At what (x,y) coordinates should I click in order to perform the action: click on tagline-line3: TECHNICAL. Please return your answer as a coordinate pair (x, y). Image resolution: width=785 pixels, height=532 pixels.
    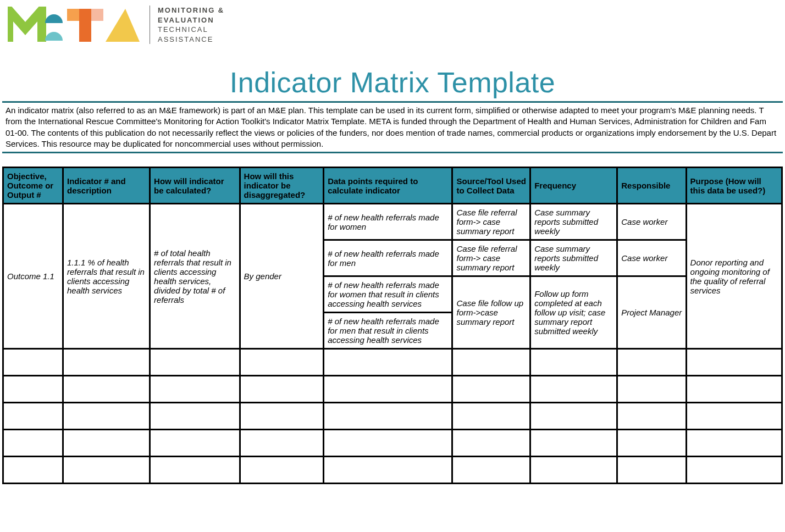
    Looking at the image, I should click on (191, 30).